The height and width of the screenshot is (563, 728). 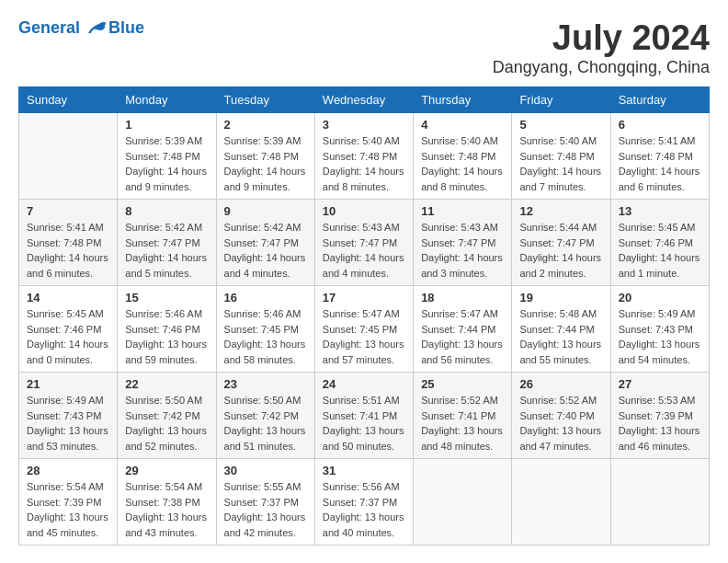 What do you see at coordinates (81, 28) in the screenshot?
I see `logo: General Blue` at bounding box center [81, 28].